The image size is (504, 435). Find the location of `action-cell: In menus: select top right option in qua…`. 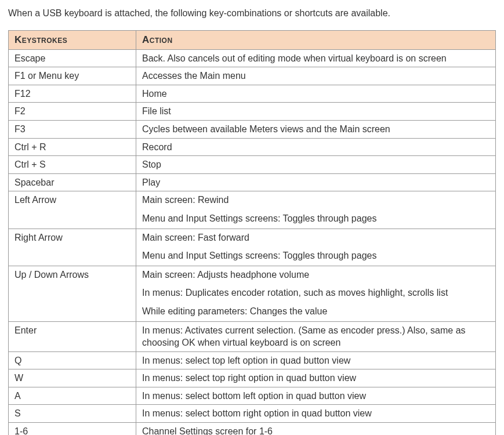

action-cell: In menus: select top right option in qua… is located at coordinates (316, 378).